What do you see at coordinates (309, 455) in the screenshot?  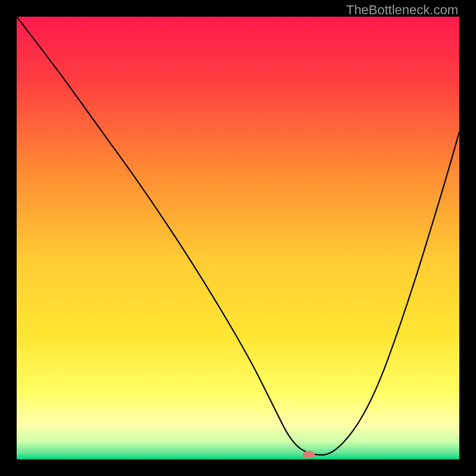 I see `optimum-marker` at bounding box center [309, 455].